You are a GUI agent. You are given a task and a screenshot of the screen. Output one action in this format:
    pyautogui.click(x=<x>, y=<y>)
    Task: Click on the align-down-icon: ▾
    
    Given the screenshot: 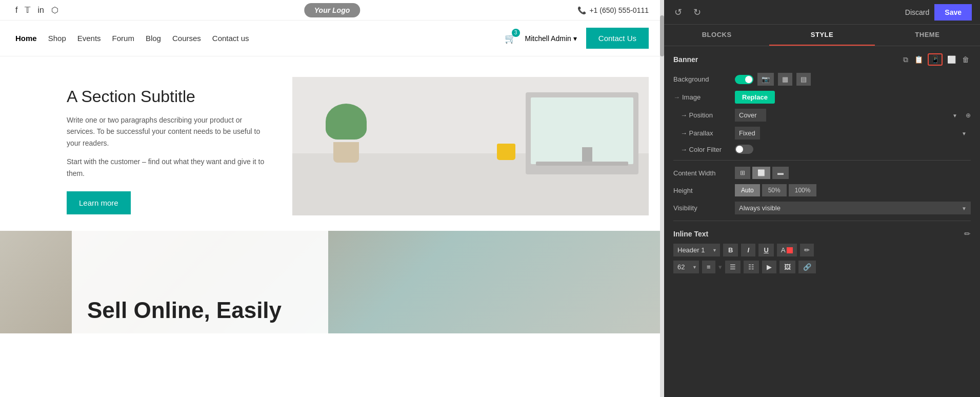 What is the action you would take?
    pyautogui.click(x=720, y=267)
    